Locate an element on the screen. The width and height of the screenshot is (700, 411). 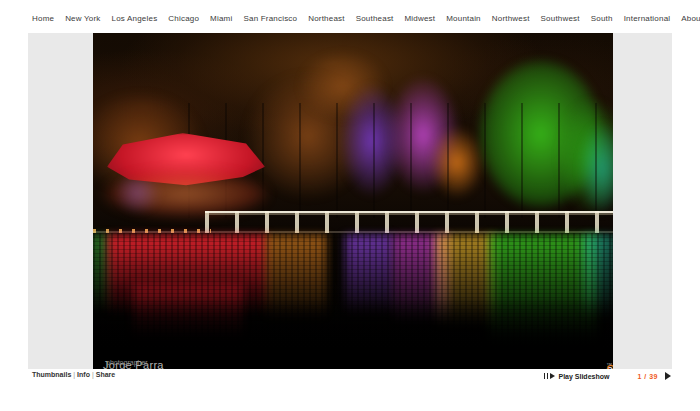
nav-link-about-contact: About + Contact is located at coordinates (690, 18).